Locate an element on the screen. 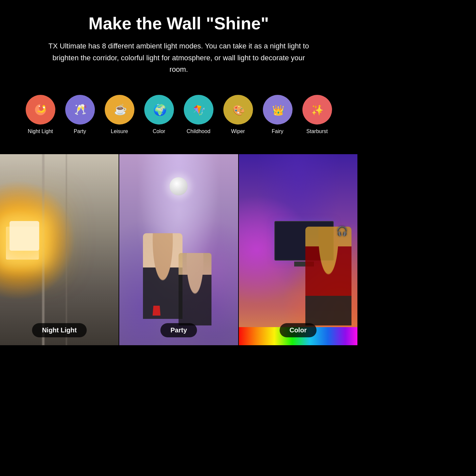  mode-icon-childhood: 🪁 is located at coordinates (199, 110).